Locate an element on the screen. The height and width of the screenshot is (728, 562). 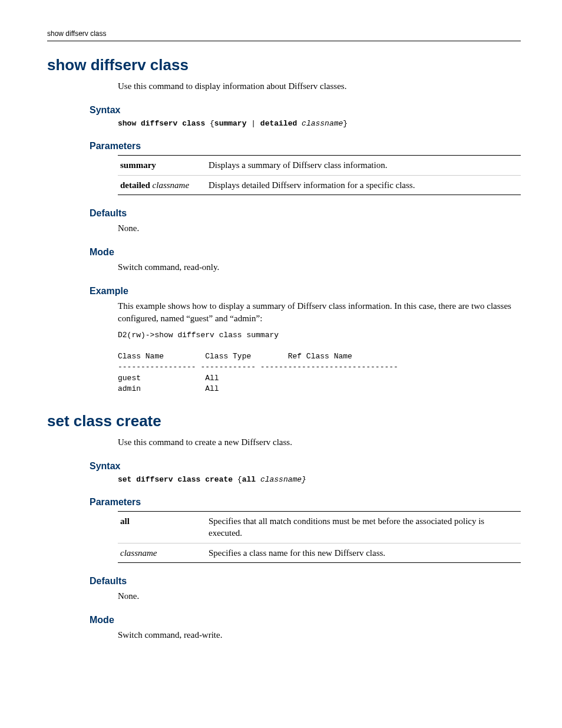
section-title: show diffserv class is located at coordinates (284, 65).